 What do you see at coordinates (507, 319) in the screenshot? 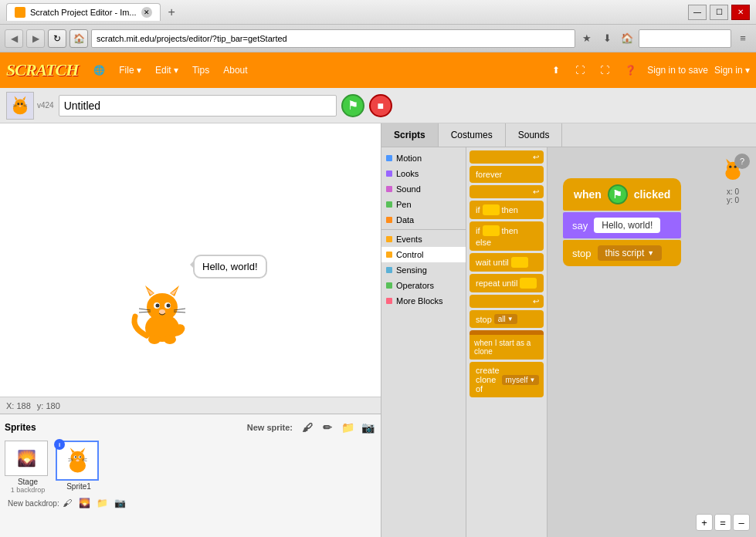
I see `block-stop: stop all ▼` at bounding box center [507, 319].